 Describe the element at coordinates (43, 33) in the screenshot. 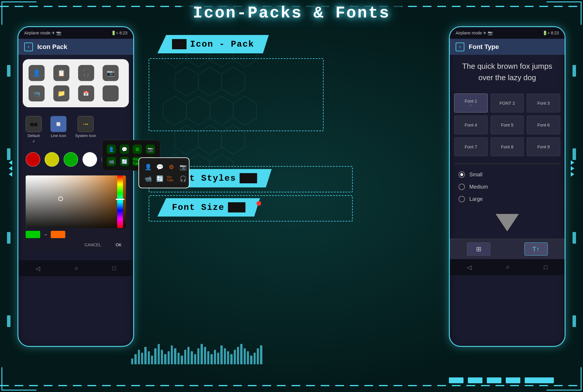

I see `status-left-text: Airplane mode ✈ 📷` at that location.